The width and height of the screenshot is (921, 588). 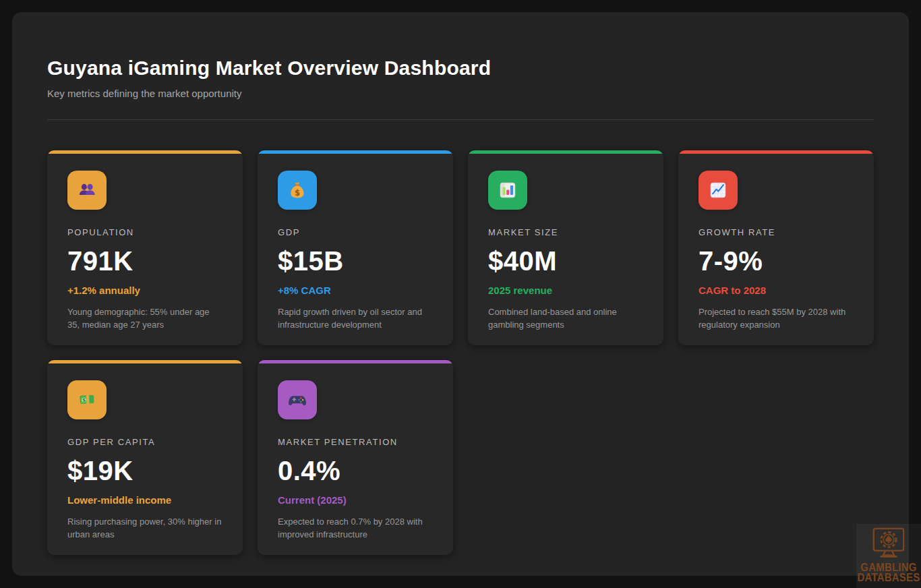 I want to click on card-value: $40M, so click(x=566, y=262).